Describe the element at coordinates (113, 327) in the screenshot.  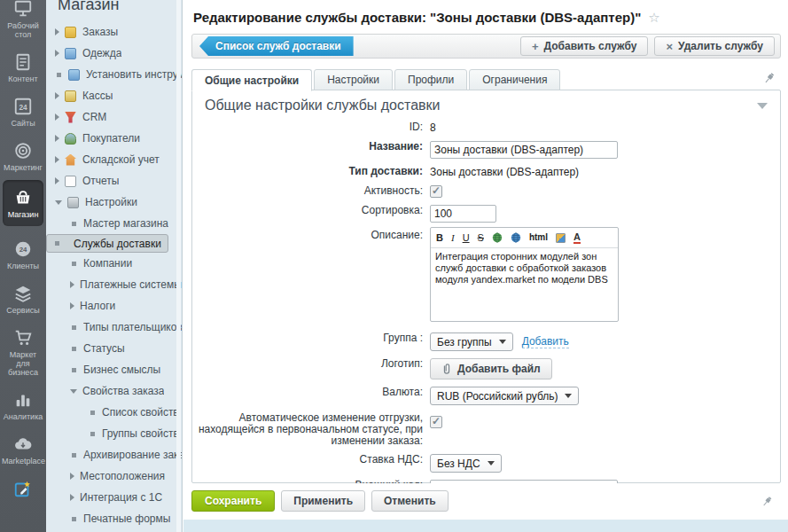
I see `sidebar-item-payer-types: Типы плательщиков` at that location.